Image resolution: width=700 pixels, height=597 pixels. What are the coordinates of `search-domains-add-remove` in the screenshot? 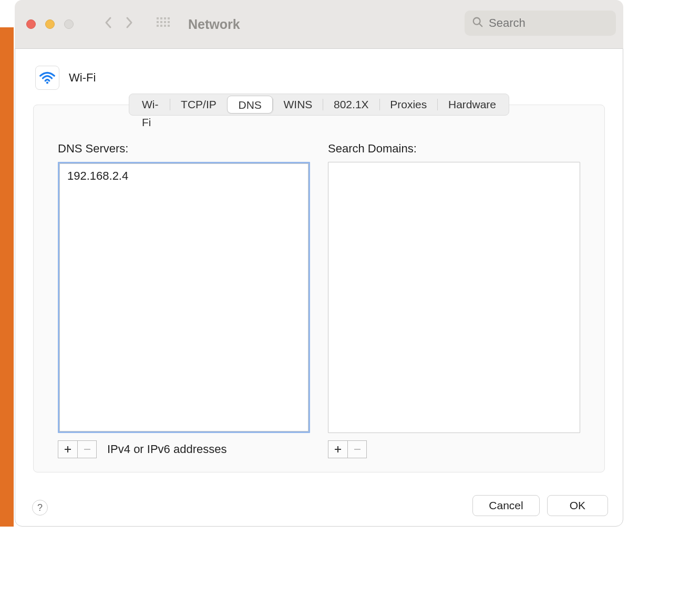 It's located at (347, 449).